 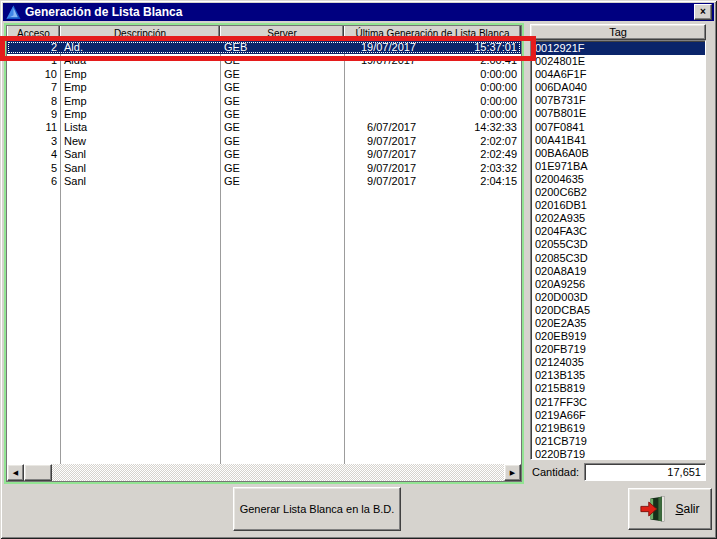 I want to click on cantidad-field: 17,651, so click(x=645, y=472).